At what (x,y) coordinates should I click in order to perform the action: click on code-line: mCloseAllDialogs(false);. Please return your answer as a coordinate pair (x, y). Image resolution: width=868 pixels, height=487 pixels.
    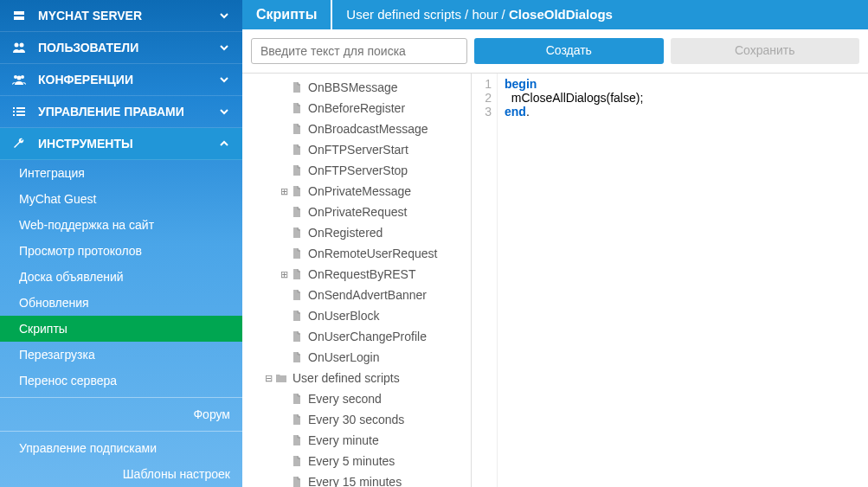
    Looking at the image, I should click on (574, 98).